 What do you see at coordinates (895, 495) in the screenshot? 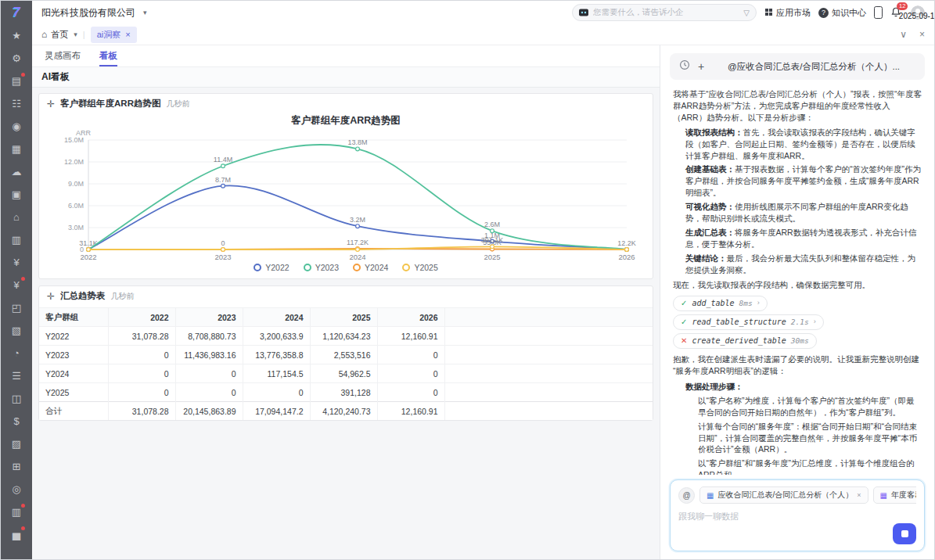
I see `context-chip: ▦年度客群ARR趋势分析×` at bounding box center [895, 495].